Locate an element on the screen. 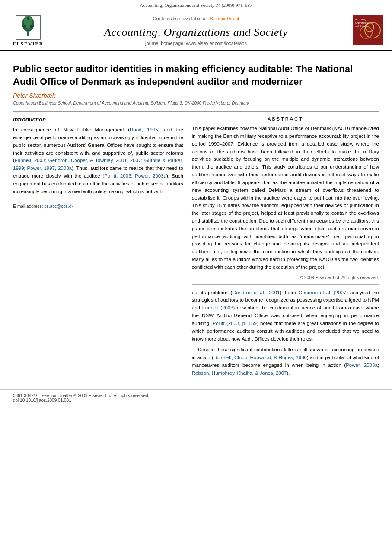 This screenshot has width=392, height=535. journal-cover-icon: Accounting Organizations and Society is located at coordinates (368, 30).